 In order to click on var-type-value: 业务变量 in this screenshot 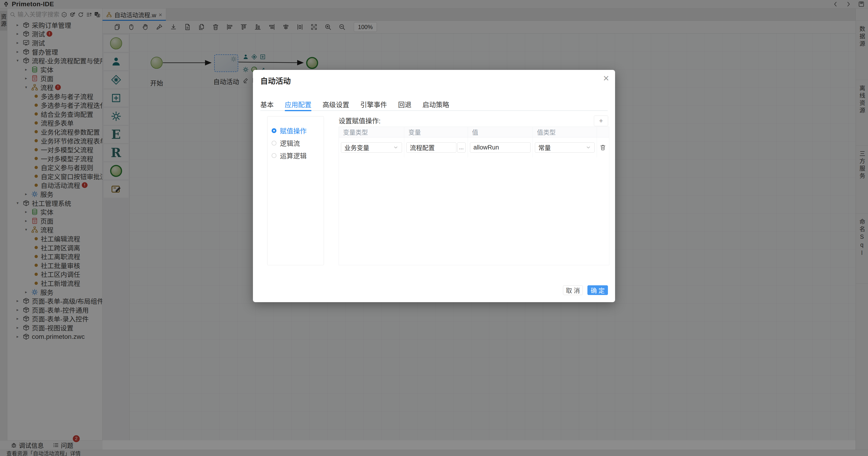, I will do `click(369, 148)`.